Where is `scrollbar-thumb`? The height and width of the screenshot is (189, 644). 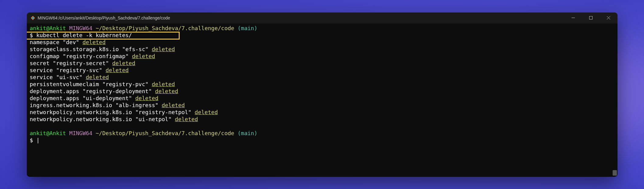
scrollbar-thumb is located at coordinates (615, 173).